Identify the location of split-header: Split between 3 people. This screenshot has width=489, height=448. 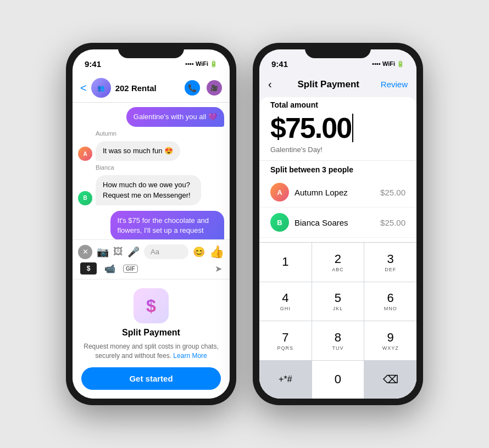
(338, 169).